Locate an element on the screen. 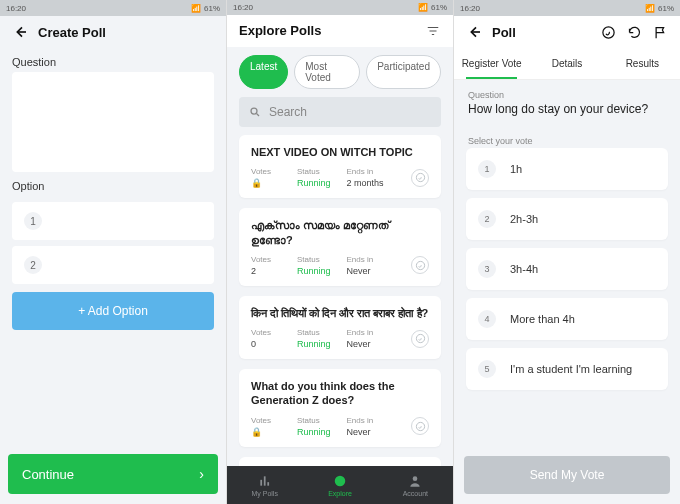 This screenshot has height=504, width=680. chip-latest: Latest is located at coordinates (264, 72).